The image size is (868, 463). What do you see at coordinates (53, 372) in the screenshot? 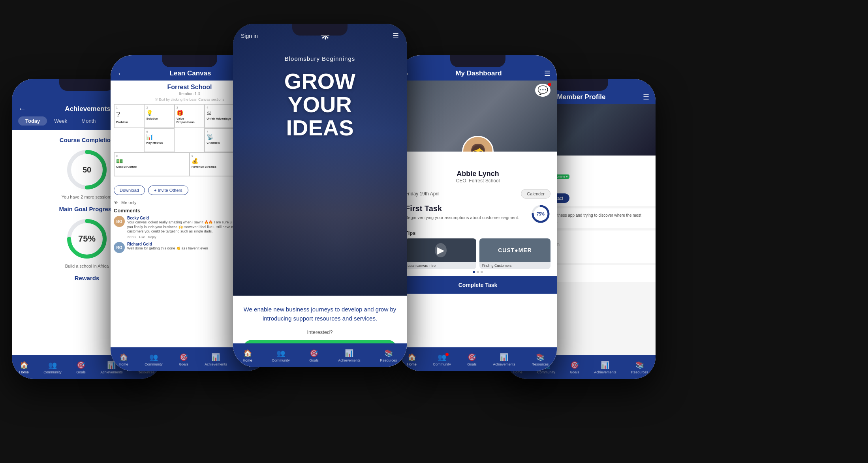
I see `nav-community-label-p1: Community` at bounding box center [53, 372].